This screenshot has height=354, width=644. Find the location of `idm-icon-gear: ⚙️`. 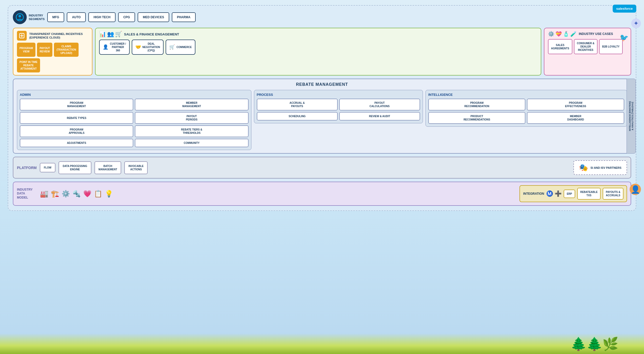

idm-icon-gear: ⚙️ is located at coordinates (66, 194).